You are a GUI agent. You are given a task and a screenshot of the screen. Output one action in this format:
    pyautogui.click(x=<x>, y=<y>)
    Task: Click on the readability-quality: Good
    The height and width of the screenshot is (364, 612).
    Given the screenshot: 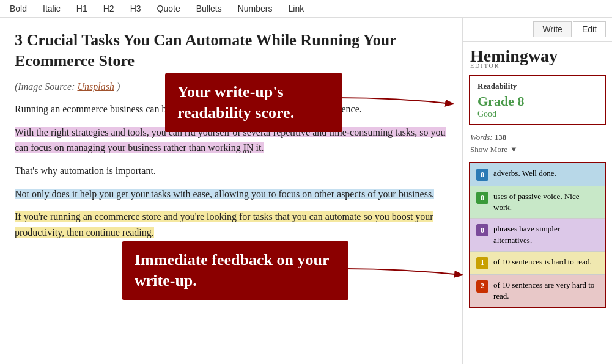 What is the action you would take?
    pyautogui.click(x=537, y=114)
    